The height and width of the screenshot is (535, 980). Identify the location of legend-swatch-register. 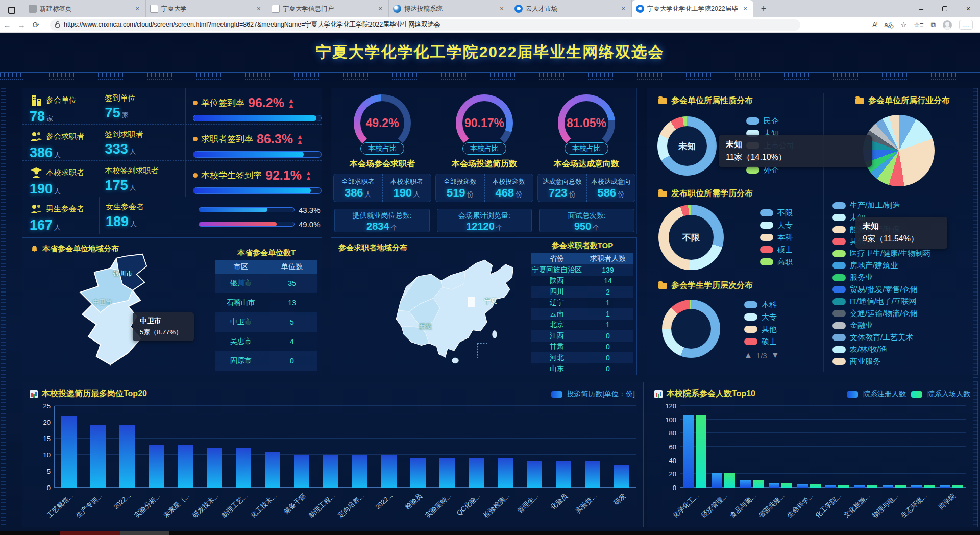
(852, 394).